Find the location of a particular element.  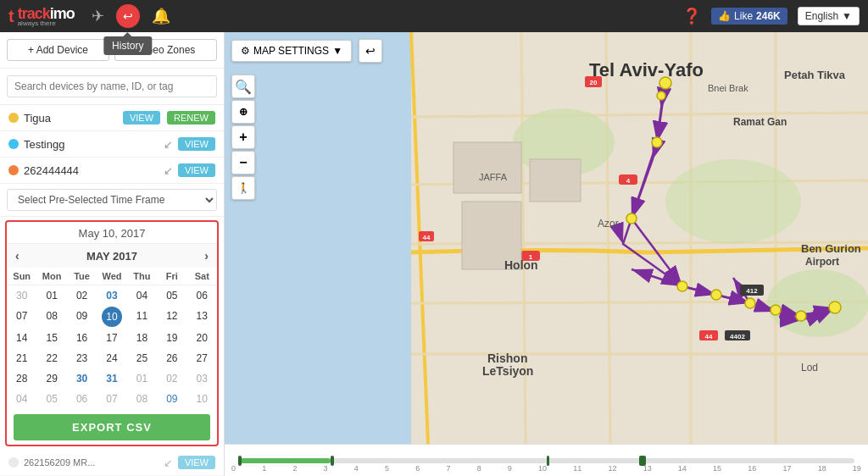

cal-day-may22: 22 is located at coordinates (51, 358).